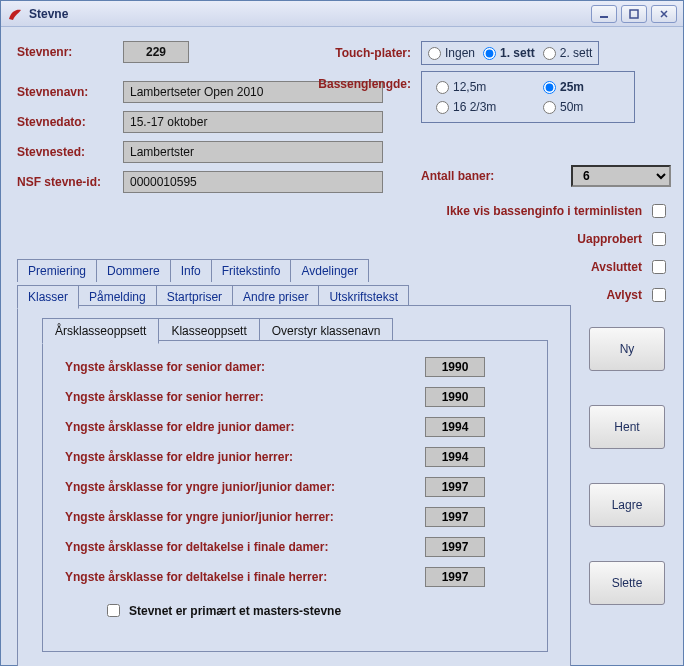 The height and width of the screenshot is (666, 684). I want to click on nsfid-label: NSF stevne-id:, so click(70, 182).